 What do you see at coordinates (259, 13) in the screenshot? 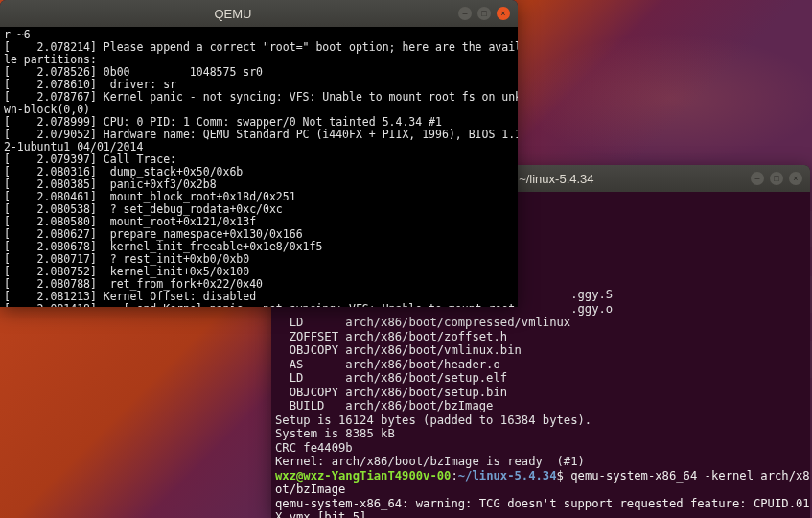
I see `qemu-titlebar: QEMU – □ ×` at bounding box center [259, 13].